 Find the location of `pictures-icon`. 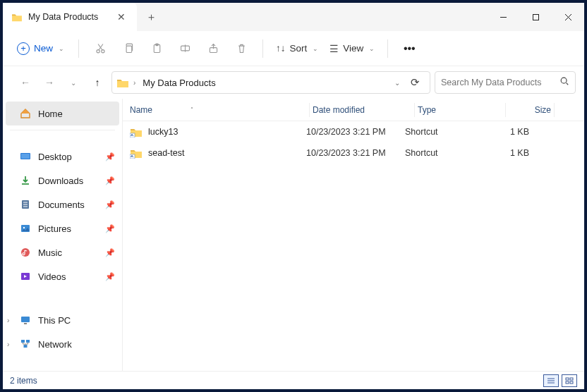

pictures-icon is located at coordinates (25, 228).